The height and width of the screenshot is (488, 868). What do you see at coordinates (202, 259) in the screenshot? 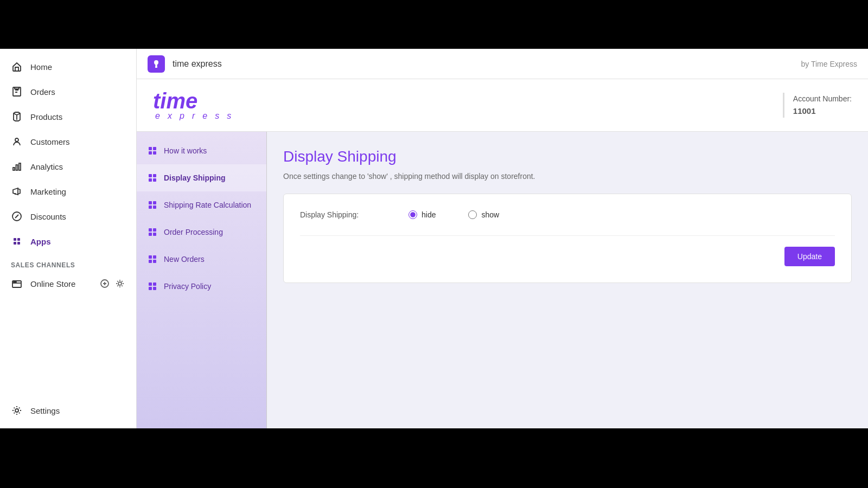
I see `sub-sidebar-item-new-orders: New Orders` at bounding box center [202, 259].